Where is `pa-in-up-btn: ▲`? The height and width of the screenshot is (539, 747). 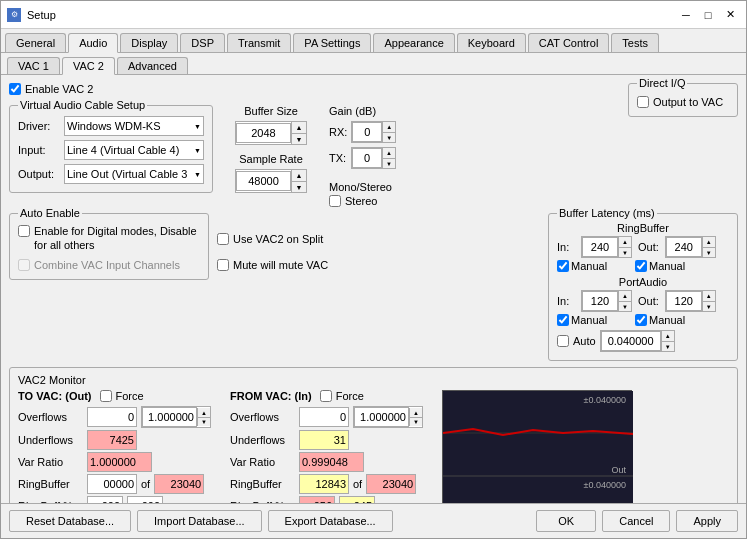
pa-in-up-btn: ▲ is located at coordinates (625, 296).